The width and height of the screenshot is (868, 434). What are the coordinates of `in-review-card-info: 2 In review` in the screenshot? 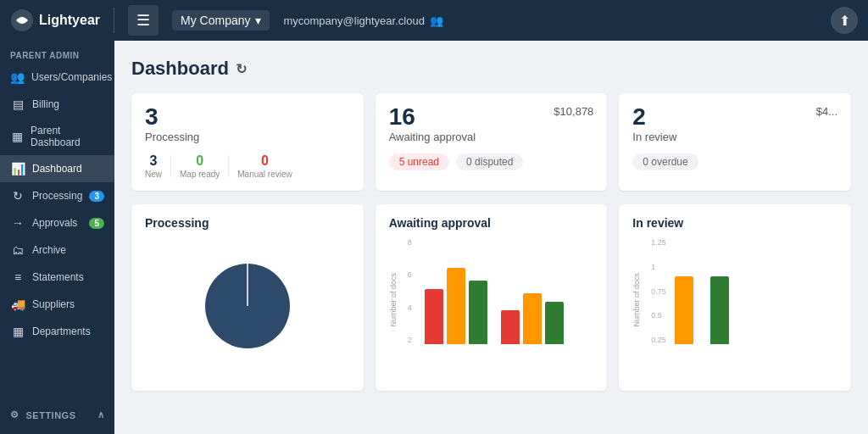 It's located at (654, 124).